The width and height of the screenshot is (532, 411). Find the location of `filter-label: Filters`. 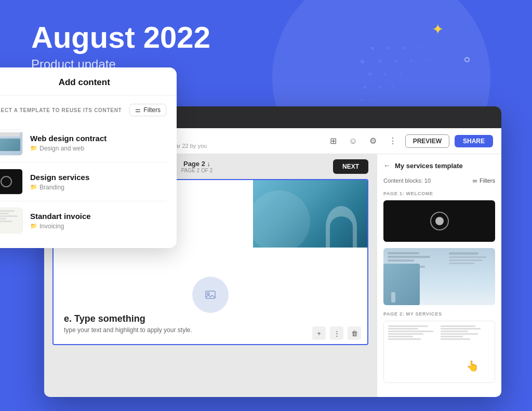

filter-label: Filters is located at coordinates (487, 181).